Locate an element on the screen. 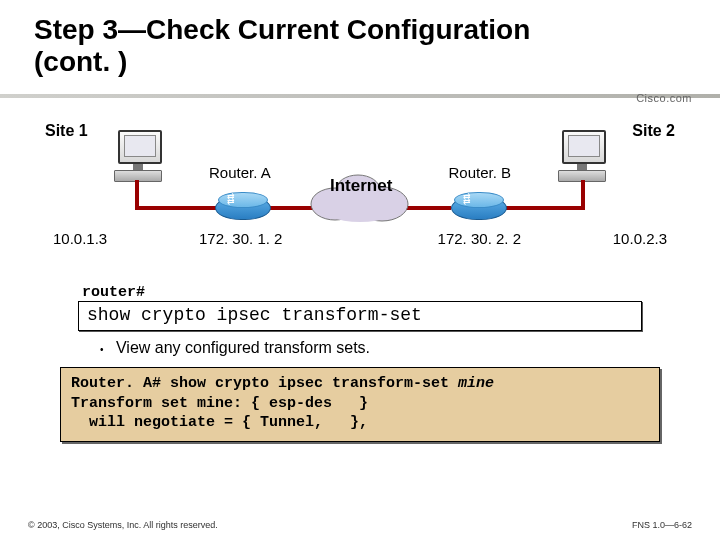 This screenshot has width=720, height=540. internet-label: Internet is located at coordinates (361, 186).